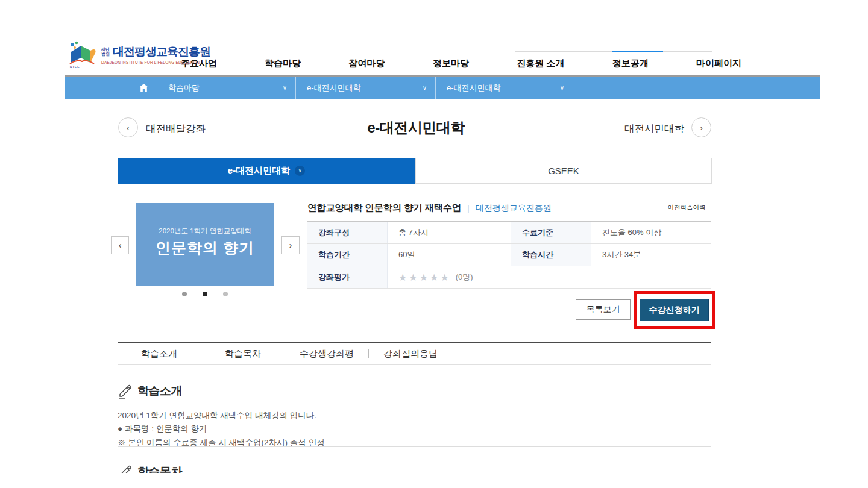 Image resolution: width=868 pixels, height=488 pixels. What do you see at coordinates (283, 64) in the screenshot?
I see `nav-item-learning: 학습마당` at bounding box center [283, 64].